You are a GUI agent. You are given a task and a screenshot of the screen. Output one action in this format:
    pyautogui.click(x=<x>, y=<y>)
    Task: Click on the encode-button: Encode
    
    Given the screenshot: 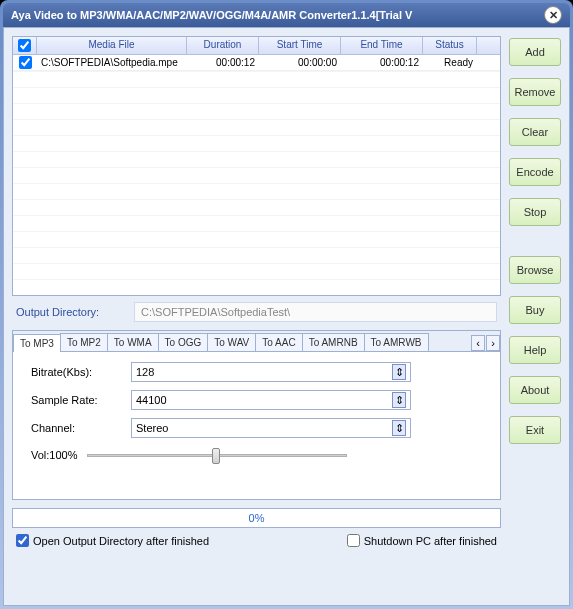 What is the action you would take?
    pyautogui.click(x=535, y=172)
    